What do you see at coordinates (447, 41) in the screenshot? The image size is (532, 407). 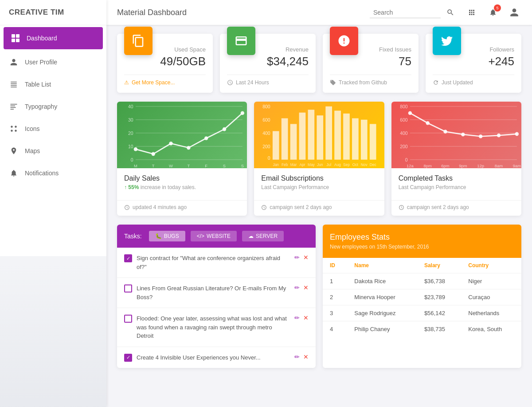 I see `followers-icon` at bounding box center [447, 41].